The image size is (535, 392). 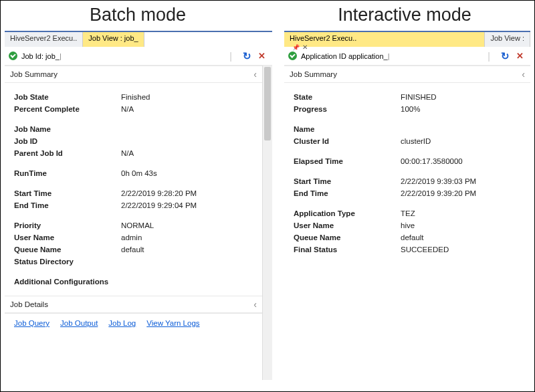 What do you see at coordinates (405, 16) in the screenshot?
I see `heading-interactive-mode: Interactive mode` at bounding box center [405, 16].